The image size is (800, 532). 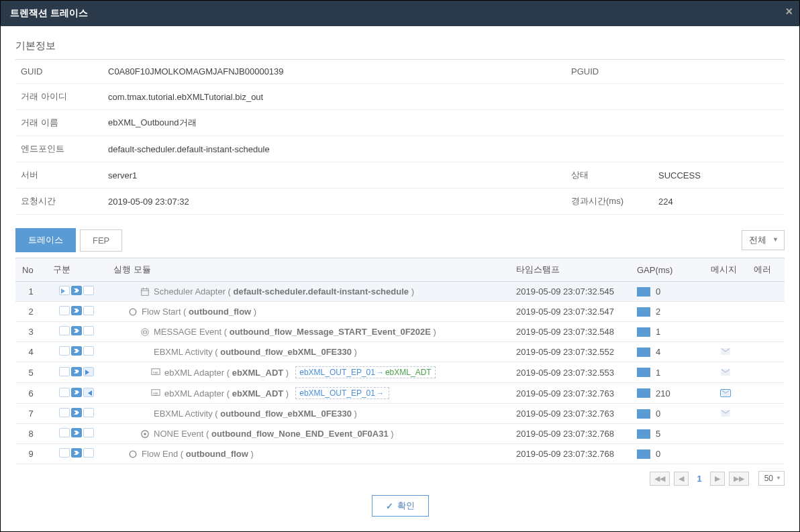 I want to click on col-err: 에러, so click(x=766, y=270).